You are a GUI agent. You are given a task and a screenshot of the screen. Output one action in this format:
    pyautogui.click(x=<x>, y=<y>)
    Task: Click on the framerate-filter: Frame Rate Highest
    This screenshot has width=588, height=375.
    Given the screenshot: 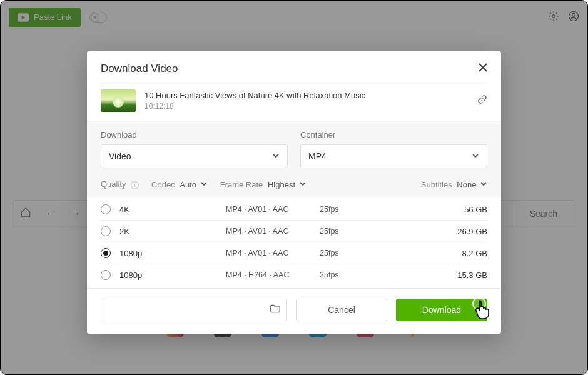 What is the action you would take?
    pyautogui.click(x=263, y=185)
    